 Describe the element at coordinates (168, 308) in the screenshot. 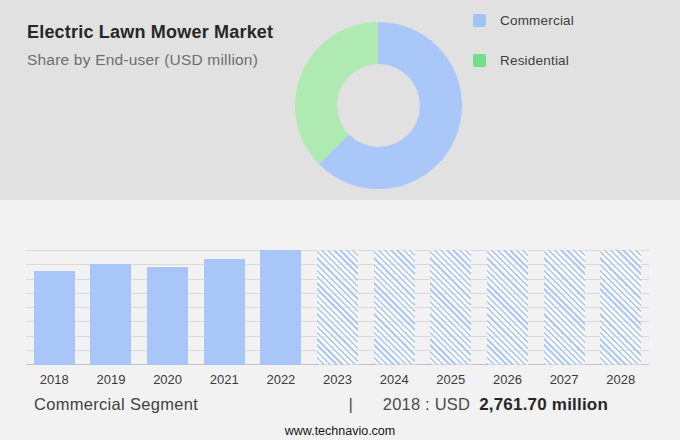

I see `bar-slot-2020` at that location.